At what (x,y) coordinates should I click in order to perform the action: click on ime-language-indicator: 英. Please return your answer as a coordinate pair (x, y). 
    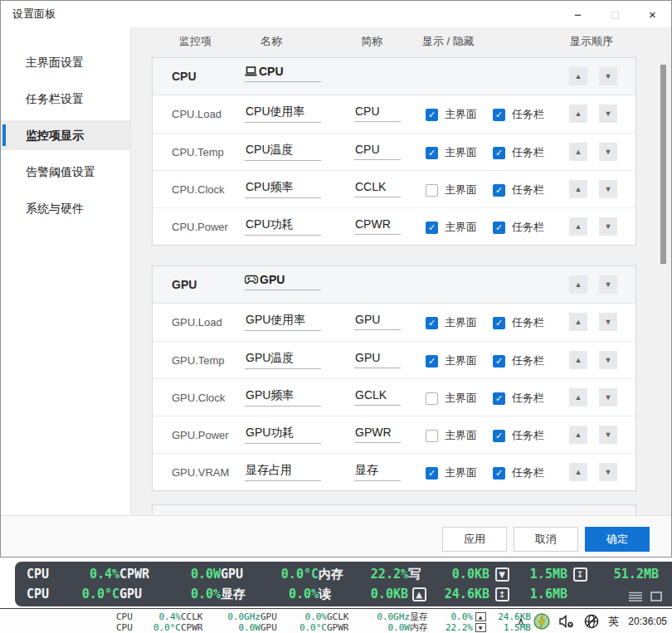
    Looking at the image, I should click on (614, 621).